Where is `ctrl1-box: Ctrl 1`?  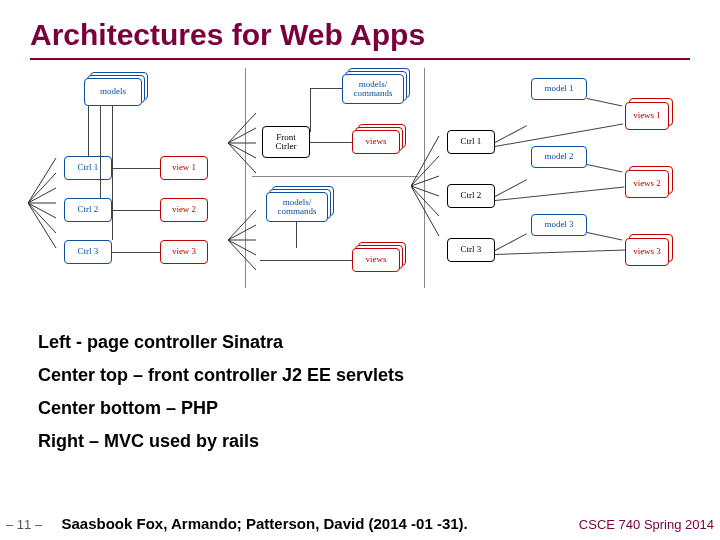
ctrl1-box: Ctrl 1 is located at coordinates (88, 168).